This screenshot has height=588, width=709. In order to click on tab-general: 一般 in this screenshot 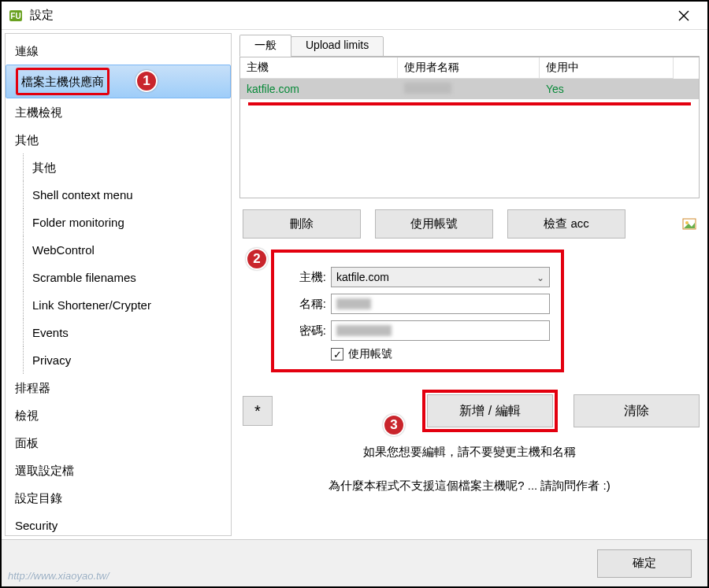, I will do `click(265, 46)`.